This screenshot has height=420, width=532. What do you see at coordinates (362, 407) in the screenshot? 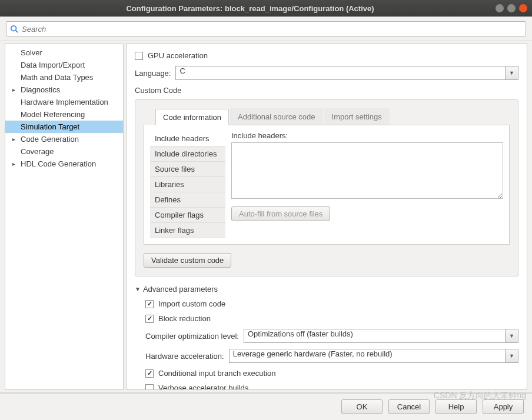
I see `ok-button: OK` at bounding box center [362, 407].